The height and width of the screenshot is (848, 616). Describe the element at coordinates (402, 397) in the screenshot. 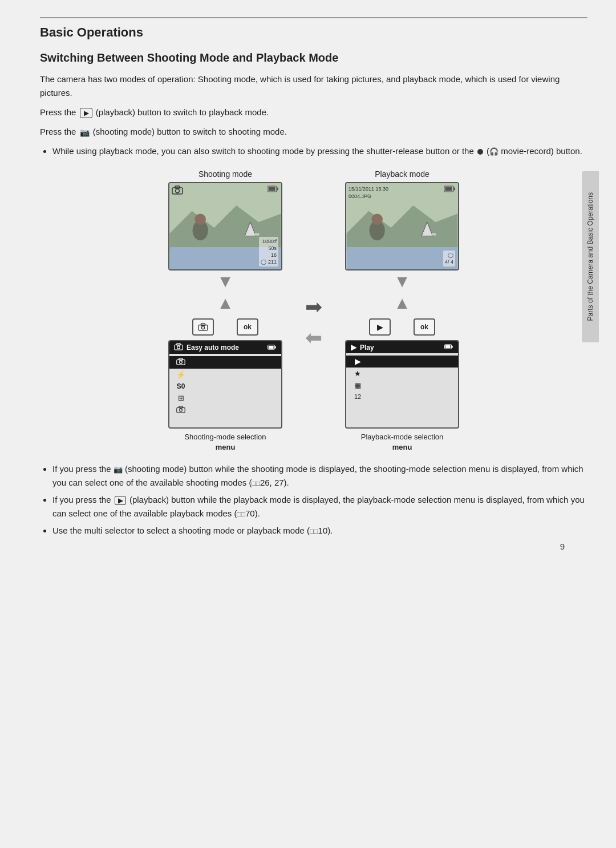

I see `playback-menu-item-4: 12` at that location.